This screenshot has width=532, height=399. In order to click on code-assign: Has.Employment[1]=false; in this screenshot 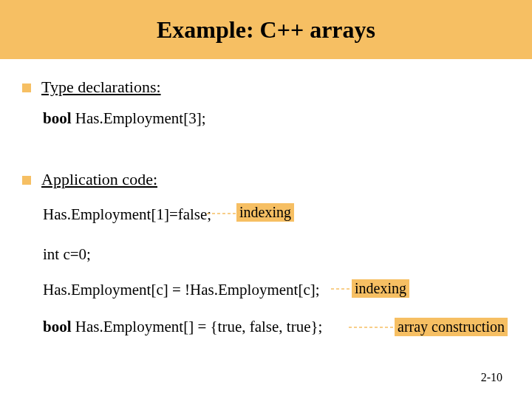, I will do `click(127, 214)`.